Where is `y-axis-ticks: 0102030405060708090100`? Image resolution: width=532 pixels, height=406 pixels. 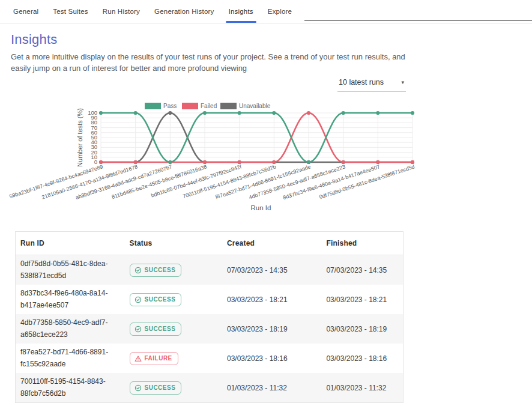 y-axis-ticks: 0102030405060708090100 is located at coordinates (92, 137).